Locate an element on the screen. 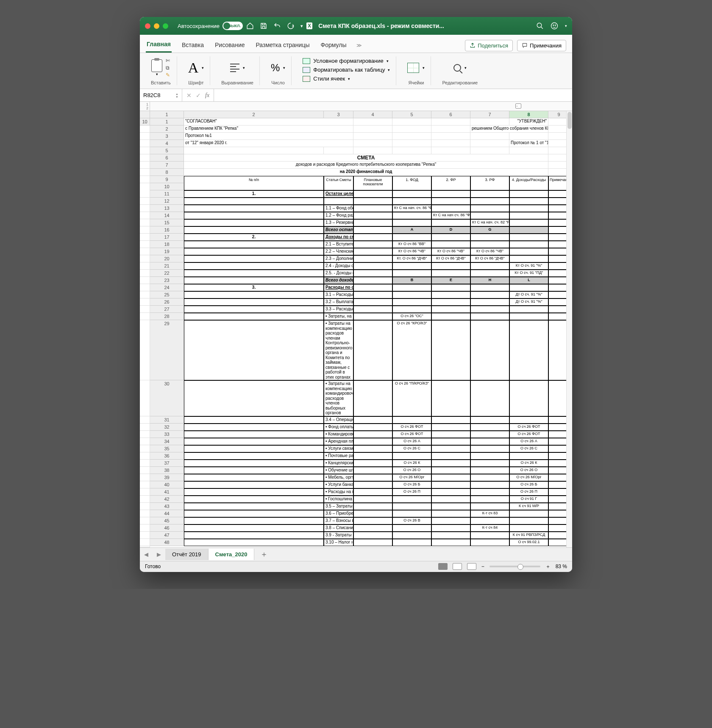 The height and width of the screenshot is (728, 712). ribbon-group-label: Число is located at coordinates (278, 83).